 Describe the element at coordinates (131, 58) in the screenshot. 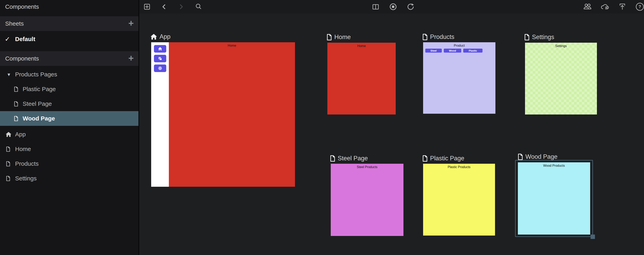

I see `add-component-button: +` at that location.